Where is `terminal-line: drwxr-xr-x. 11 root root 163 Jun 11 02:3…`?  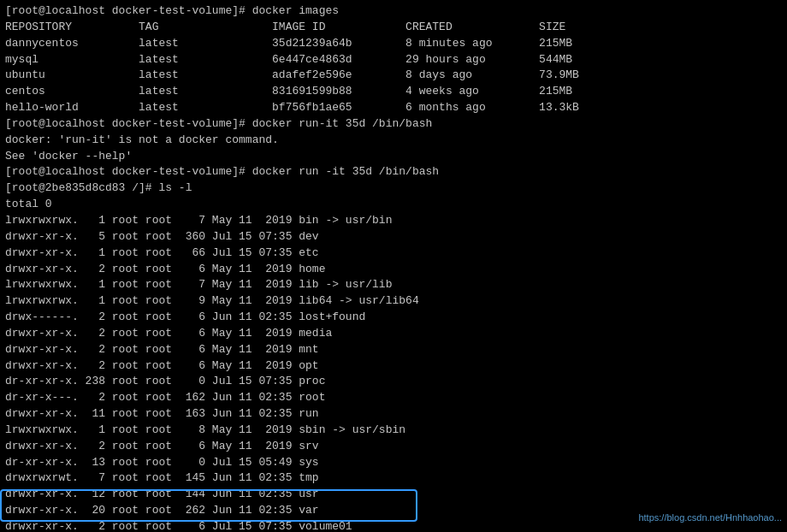 terminal-line: drwxr-xr-x. 11 root root 163 Jun 11 02:3… is located at coordinates (394, 414).